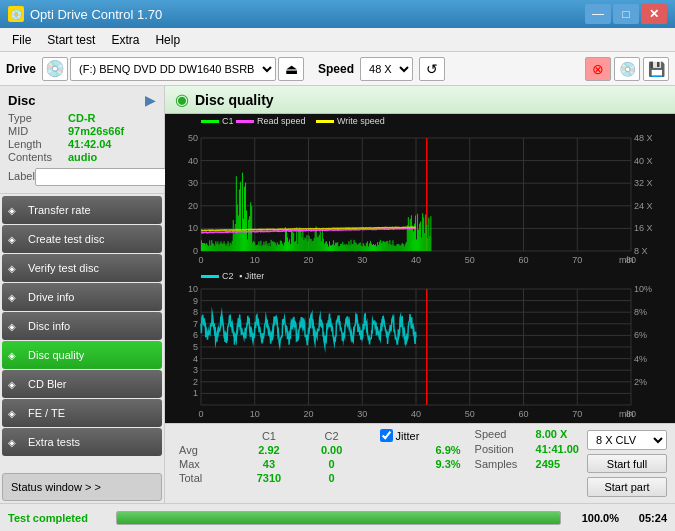 Image resolution: width=675 pixels, height=531 pixels. Describe the element at coordinates (656, 69) in the screenshot. I see `save-button: 💾` at that location.